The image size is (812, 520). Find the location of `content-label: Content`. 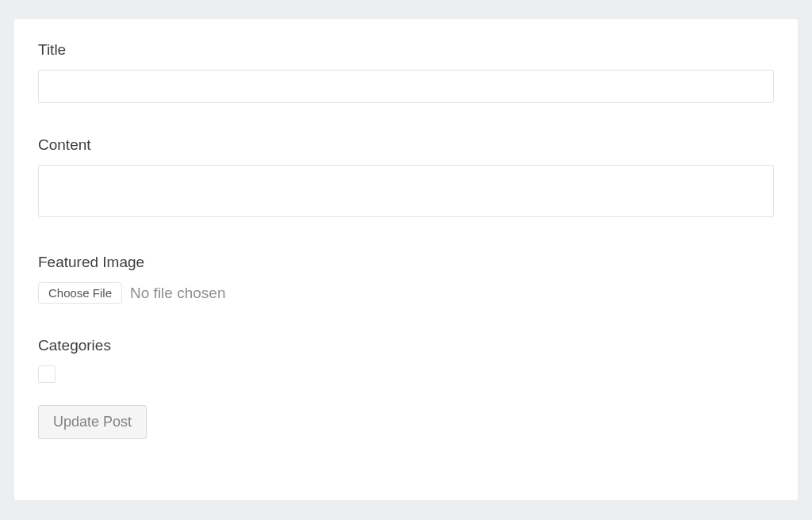

content-label: Content is located at coordinates (406, 145).